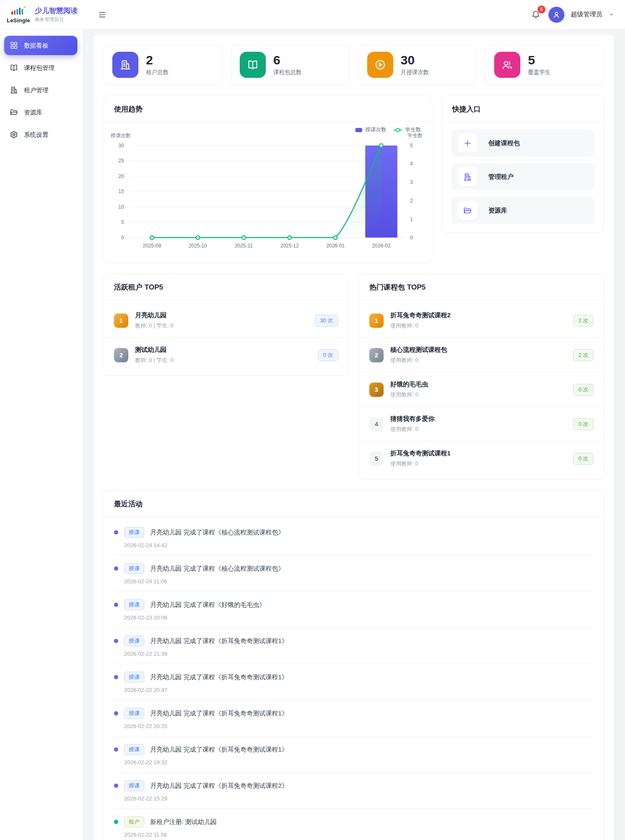  I want to click on quick-entry-title: 快捷入口, so click(523, 109).